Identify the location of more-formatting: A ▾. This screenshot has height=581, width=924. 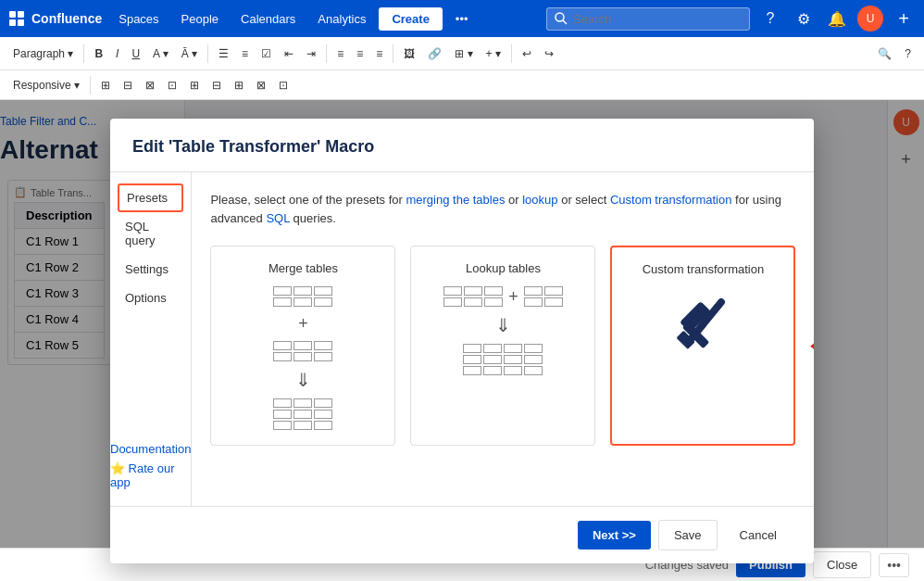
(161, 54).